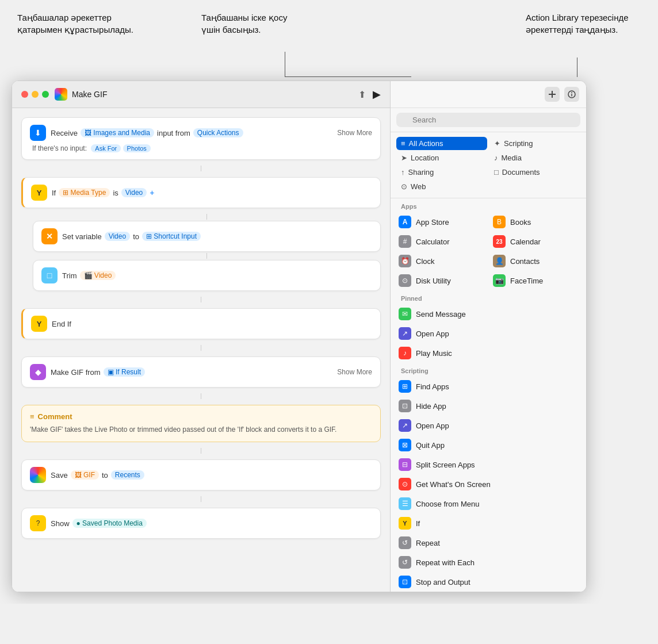 This screenshot has height=644, width=658. What do you see at coordinates (445, 562) in the screenshot?
I see `repeat-each-label: Repeat with Each` at bounding box center [445, 562].